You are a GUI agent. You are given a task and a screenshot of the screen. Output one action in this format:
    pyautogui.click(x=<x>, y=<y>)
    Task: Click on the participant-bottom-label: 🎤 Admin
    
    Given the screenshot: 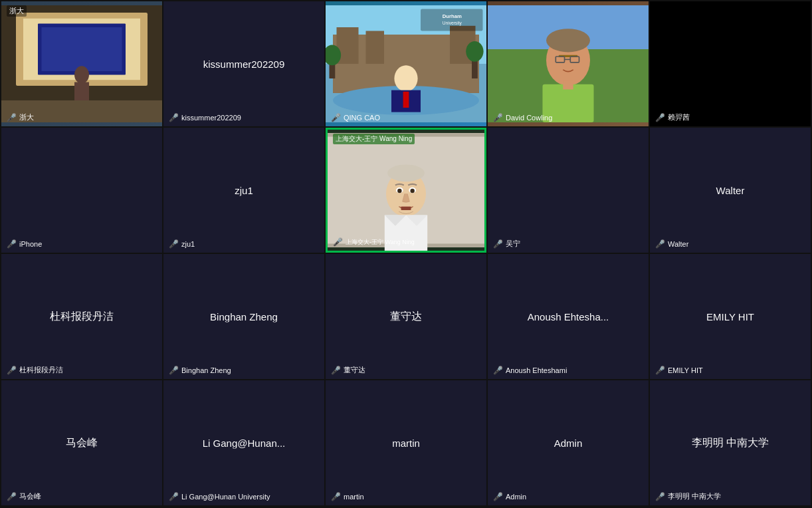 What is the action you would take?
    pyautogui.click(x=510, y=497)
    